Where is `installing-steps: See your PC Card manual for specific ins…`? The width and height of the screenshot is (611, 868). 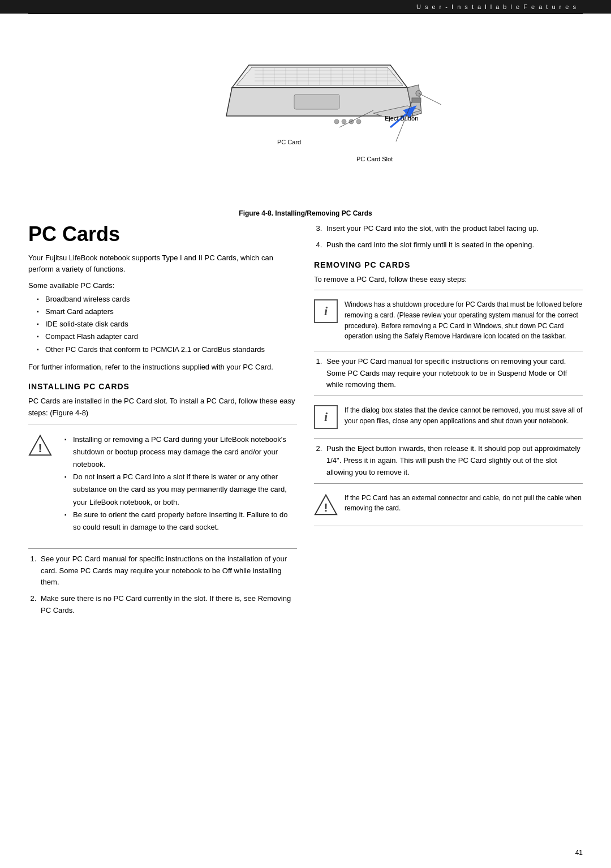 installing-steps: See your PC Card manual for specific ins… is located at coordinates (163, 585).